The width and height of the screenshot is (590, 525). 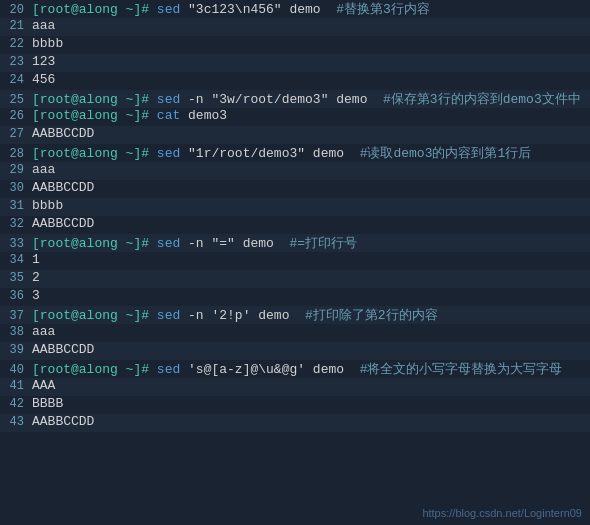 What do you see at coordinates (295, 369) in the screenshot?
I see `terminal-line: 40[root@along ~]# sed 's@[a-z]@\u&@g' de…` at bounding box center [295, 369].